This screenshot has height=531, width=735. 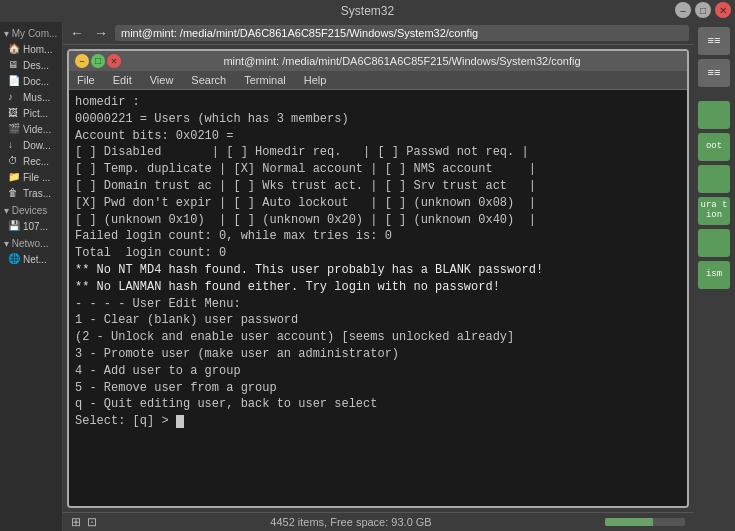 I want to click on term-close-btn: ✕, so click(x=114, y=61).